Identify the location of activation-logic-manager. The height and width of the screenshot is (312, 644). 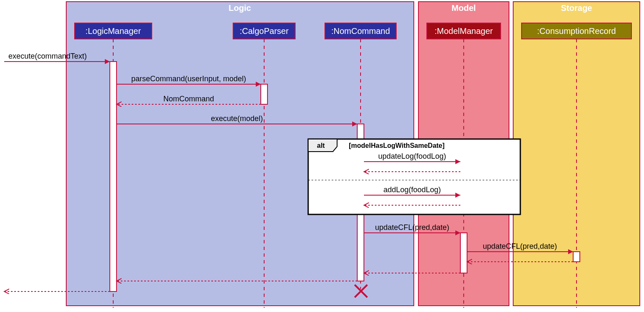
(113, 177).